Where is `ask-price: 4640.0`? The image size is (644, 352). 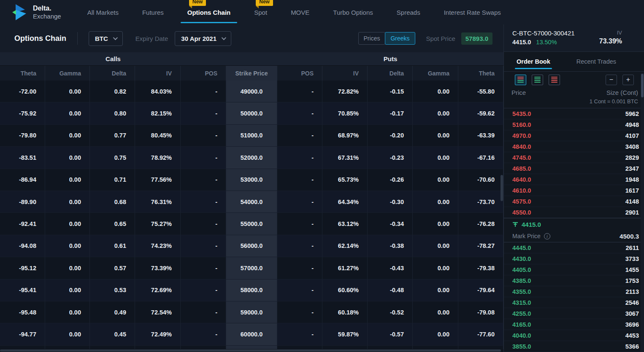
ask-price: 4640.0 is located at coordinates (522, 180).